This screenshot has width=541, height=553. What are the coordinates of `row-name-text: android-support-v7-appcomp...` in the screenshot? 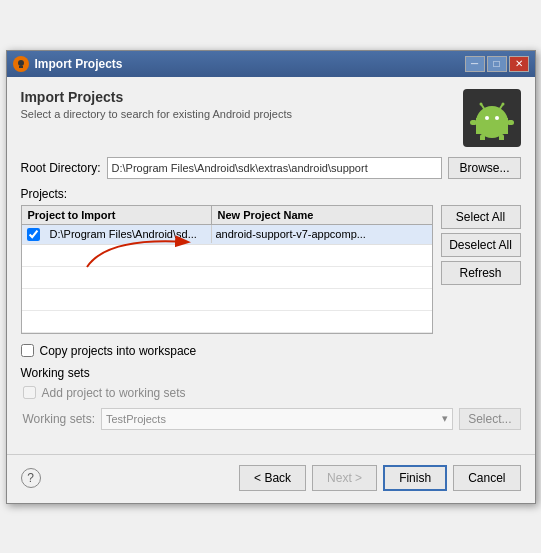 It's located at (291, 234).